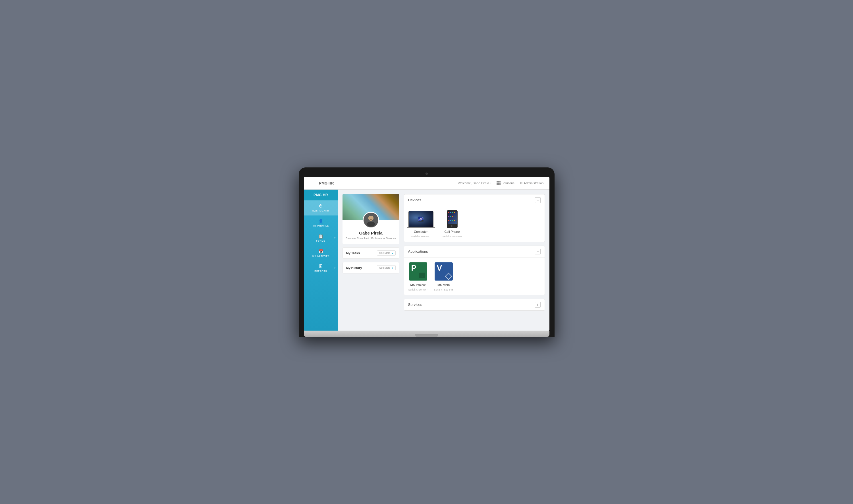  What do you see at coordinates (452, 226) in the screenshot?
I see `phone-home-button` at bounding box center [452, 226].